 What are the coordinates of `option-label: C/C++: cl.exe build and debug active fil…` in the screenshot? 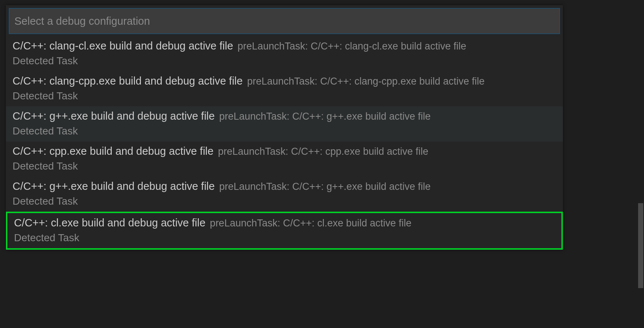 It's located at (110, 223).